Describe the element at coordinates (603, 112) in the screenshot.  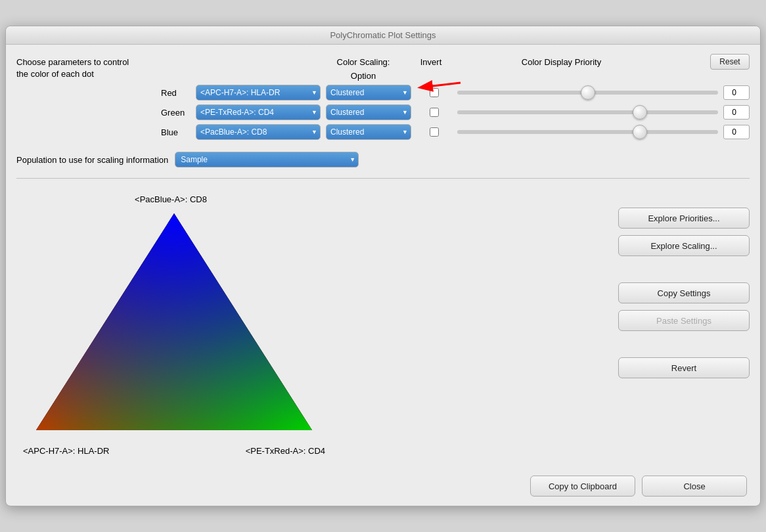
I see `green-slider-wrap` at that location.